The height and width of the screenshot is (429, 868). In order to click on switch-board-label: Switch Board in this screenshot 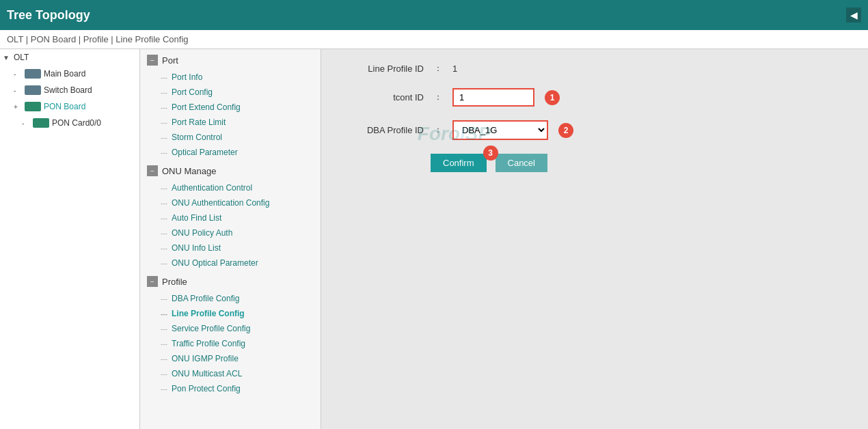, I will do `click(68, 90)`.